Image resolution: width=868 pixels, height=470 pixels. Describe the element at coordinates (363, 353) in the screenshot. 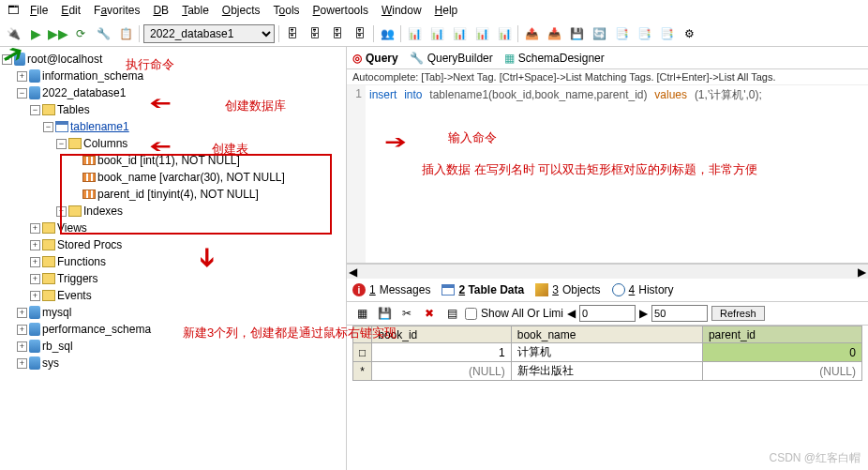

I see `row-marker: □` at that location.